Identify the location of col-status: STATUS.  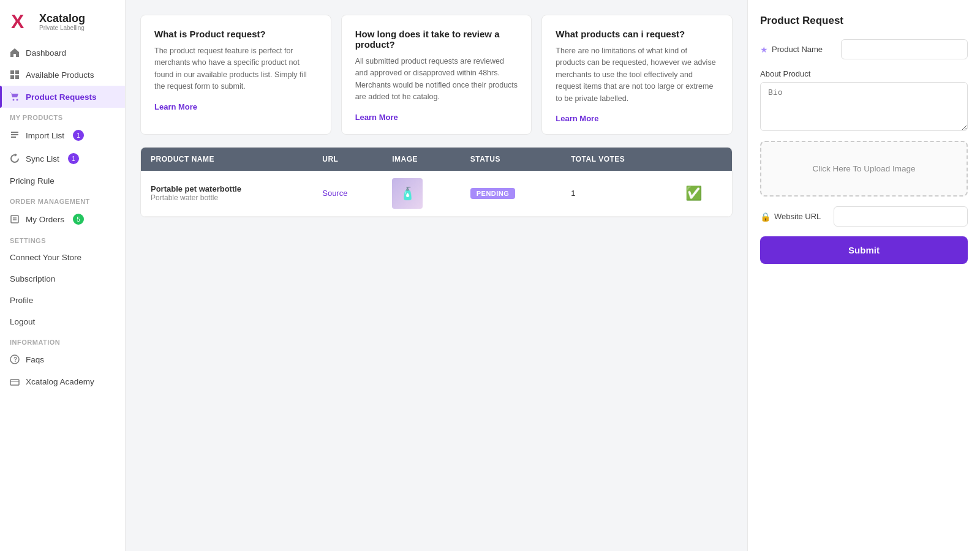
(511, 159).